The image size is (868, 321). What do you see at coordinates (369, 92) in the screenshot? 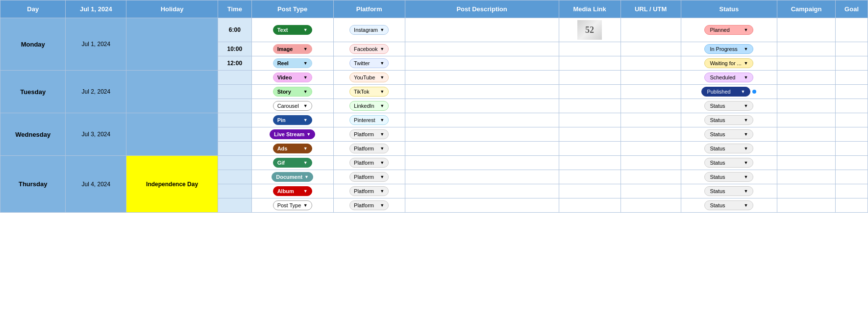
I see `platform-button: TikTok▼` at bounding box center [369, 92].